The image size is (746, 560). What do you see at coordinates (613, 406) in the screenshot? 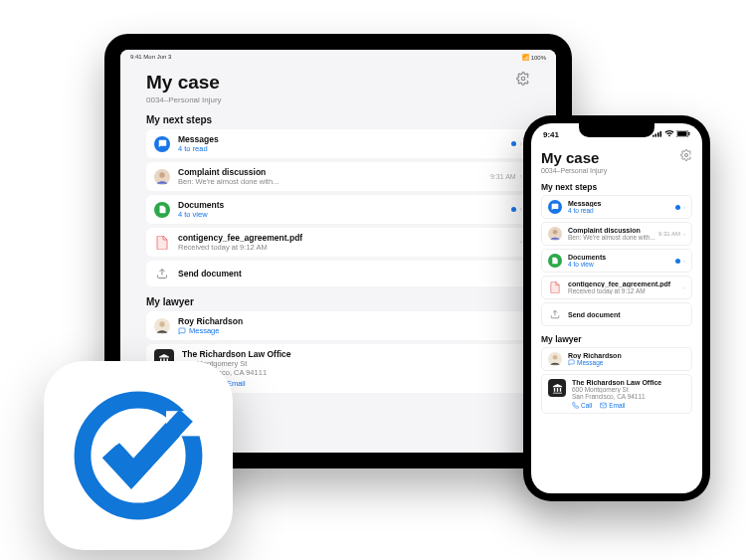
I see `email-office-button: Email` at bounding box center [613, 406].